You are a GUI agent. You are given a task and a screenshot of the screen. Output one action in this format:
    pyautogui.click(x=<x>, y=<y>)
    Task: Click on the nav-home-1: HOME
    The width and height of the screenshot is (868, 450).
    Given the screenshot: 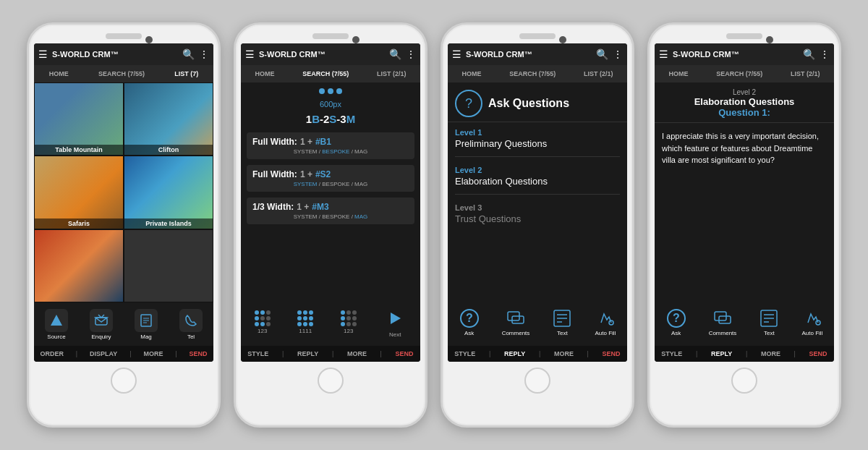 What is the action you would take?
    pyautogui.click(x=59, y=74)
    